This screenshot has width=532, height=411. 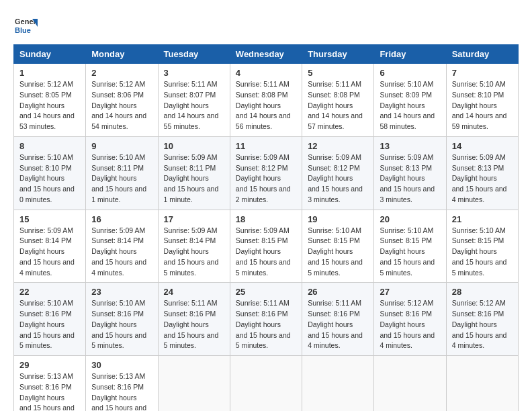 I want to click on calendar-week-row: 29 Sunrise: 5:13 AMSunset: 8:16 PMDaylig…, so click(x=266, y=384).